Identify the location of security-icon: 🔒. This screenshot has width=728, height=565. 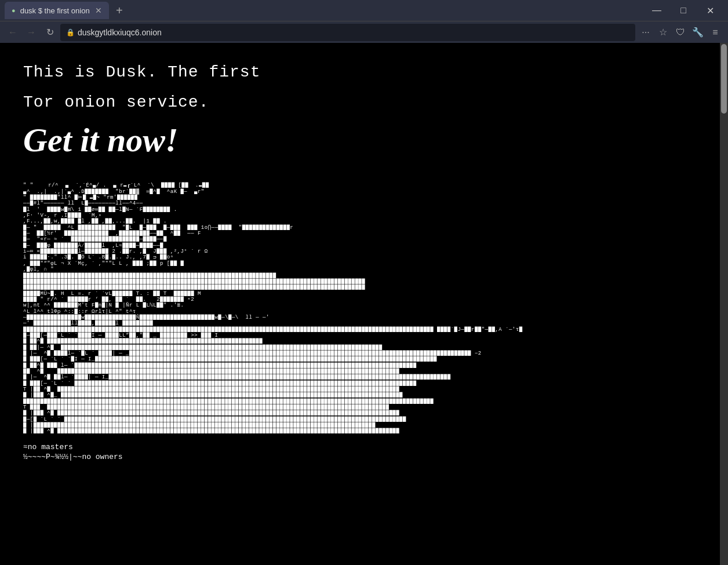
(70, 32).